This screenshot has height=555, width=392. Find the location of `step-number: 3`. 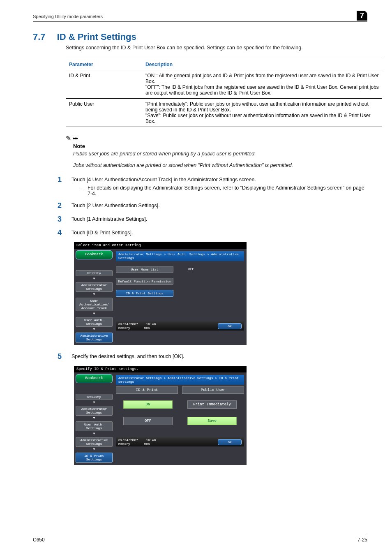

step-number: 3 is located at coordinates (61, 220).